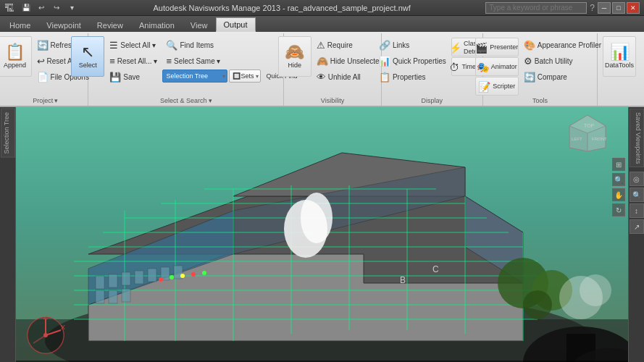  Describe the element at coordinates (413, 77) in the screenshot. I see `properties-btn: 📋Properties` at that location.